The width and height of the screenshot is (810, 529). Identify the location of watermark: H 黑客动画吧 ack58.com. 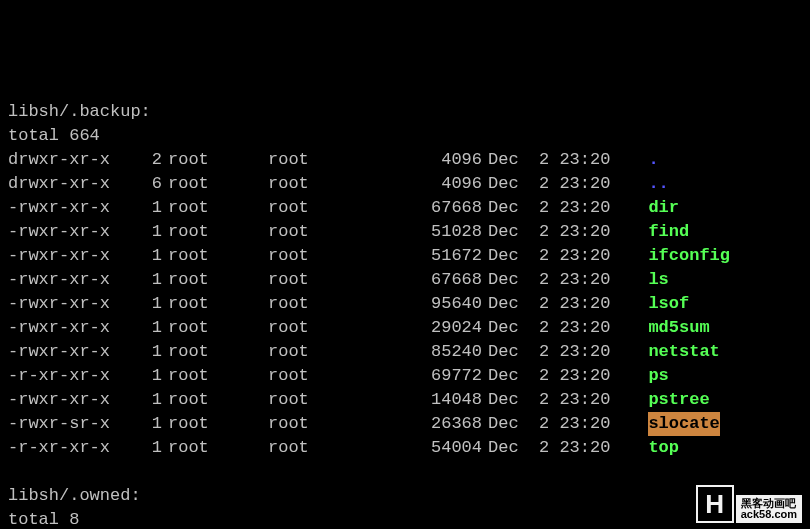
(749, 504).